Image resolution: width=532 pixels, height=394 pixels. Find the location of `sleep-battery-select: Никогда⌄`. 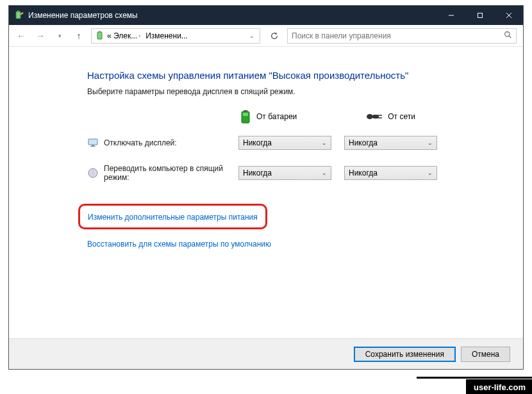

sleep-battery-select: Никогда⌄ is located at coordinates (285, 173).